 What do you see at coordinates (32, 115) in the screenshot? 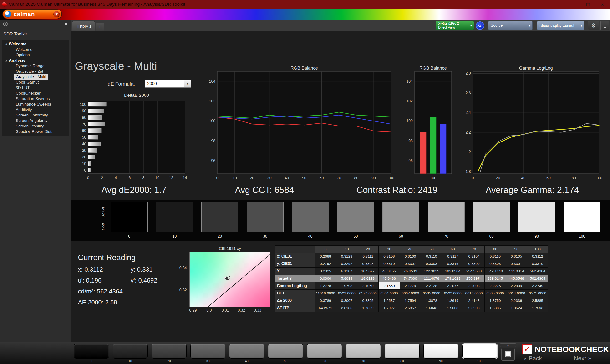
I see `sidebar-item-screen-uniformity: Screen Uniformity` at bounding box center [32, 115].